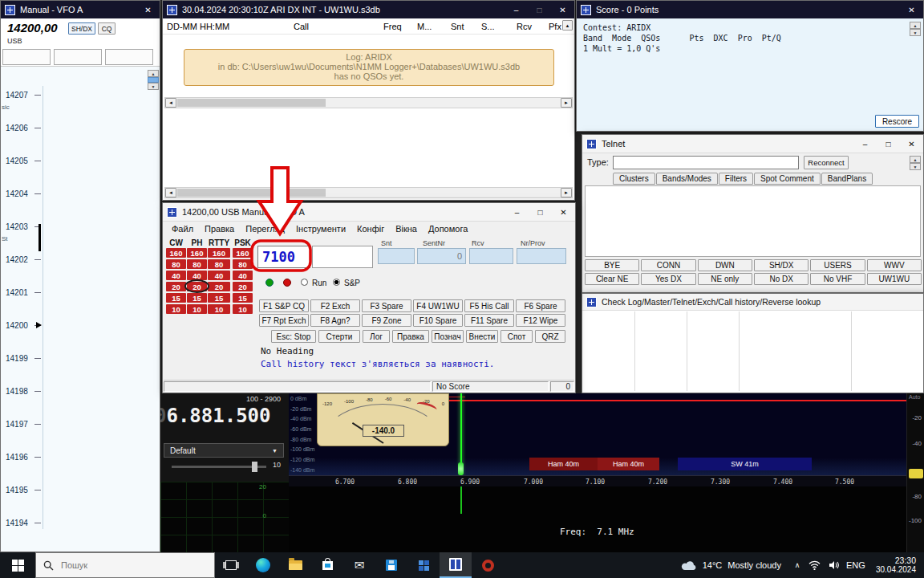  I want to click on score-spinner: ▲ ▼, so click(915, 29).